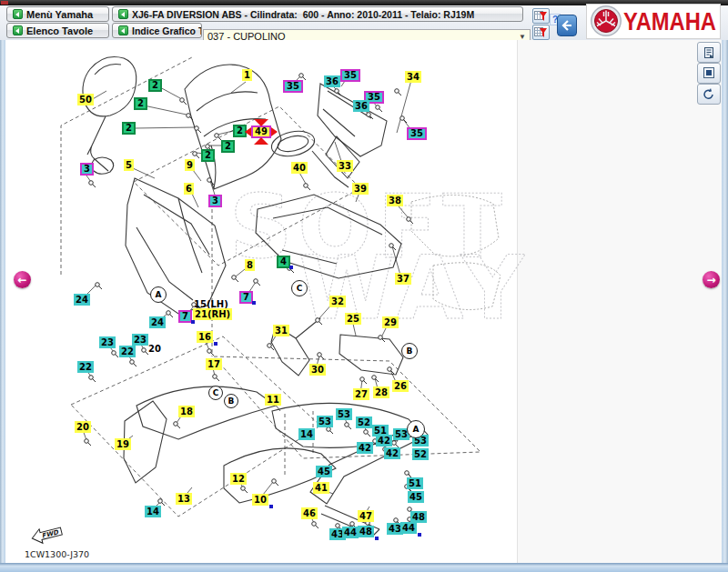 The width and height of the screenshot is (728, 572). What do you see at coordinates (390, 322) in the screenshot?
I see `part-label: 29` at bounding box center [390, 322].